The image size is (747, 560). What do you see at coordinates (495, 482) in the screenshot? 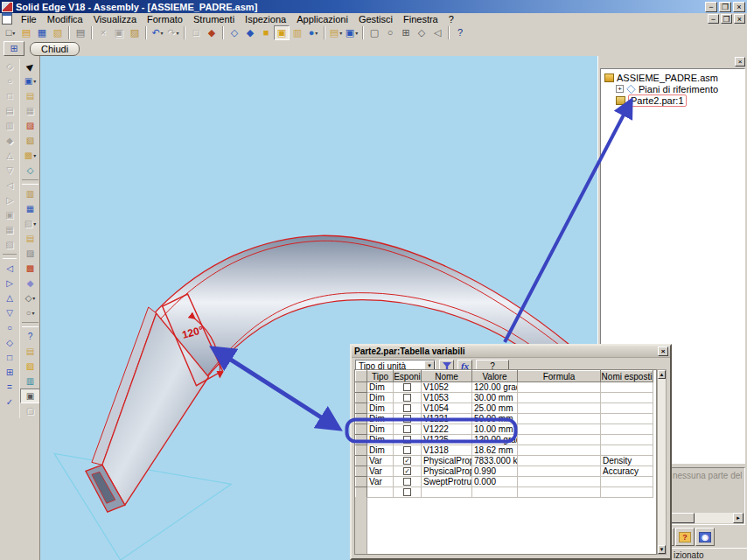
I see `cell-valore: 0.000` at bounding box center [495, 482].